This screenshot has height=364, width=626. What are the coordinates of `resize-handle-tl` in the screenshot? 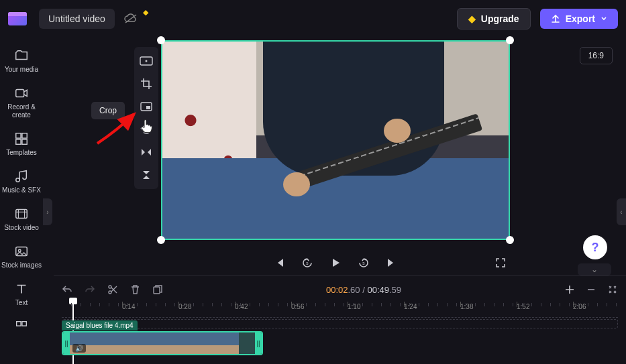 It's located at (161, 40).